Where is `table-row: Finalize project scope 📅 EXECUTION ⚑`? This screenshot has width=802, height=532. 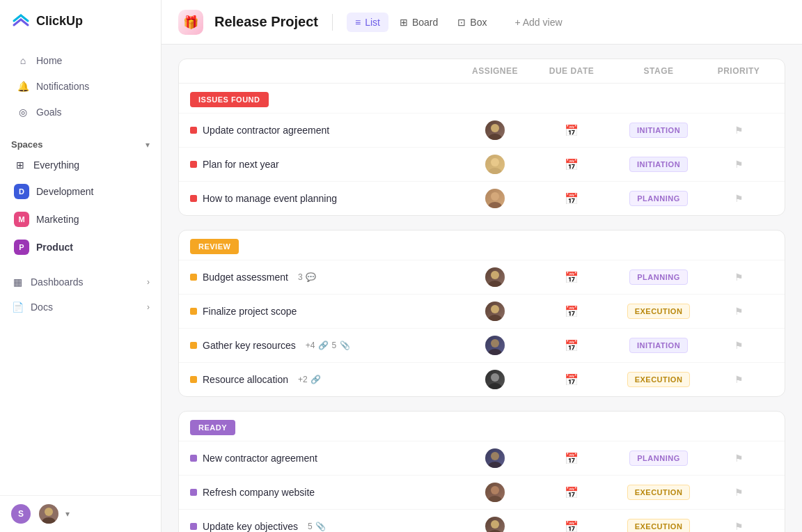 table-row: Finalize project scope 📅 EXECUTION ⚑ is located at coordinates (482, 311).